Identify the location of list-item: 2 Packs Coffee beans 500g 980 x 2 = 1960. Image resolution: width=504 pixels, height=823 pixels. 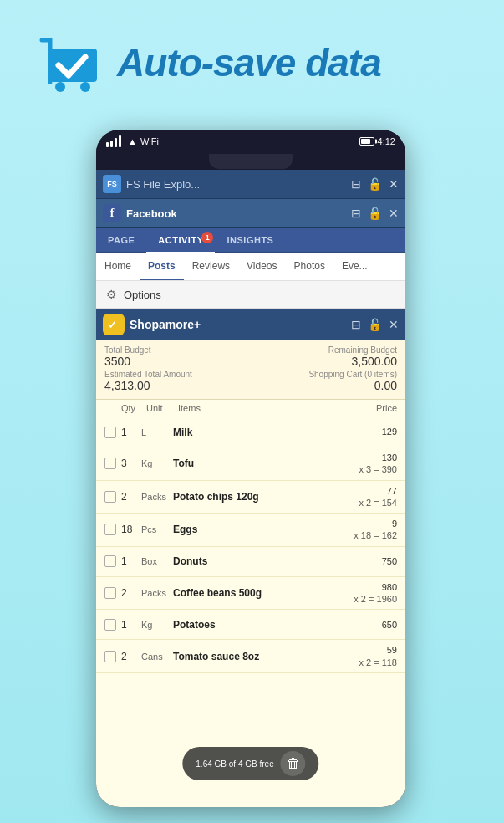
(251, 594).